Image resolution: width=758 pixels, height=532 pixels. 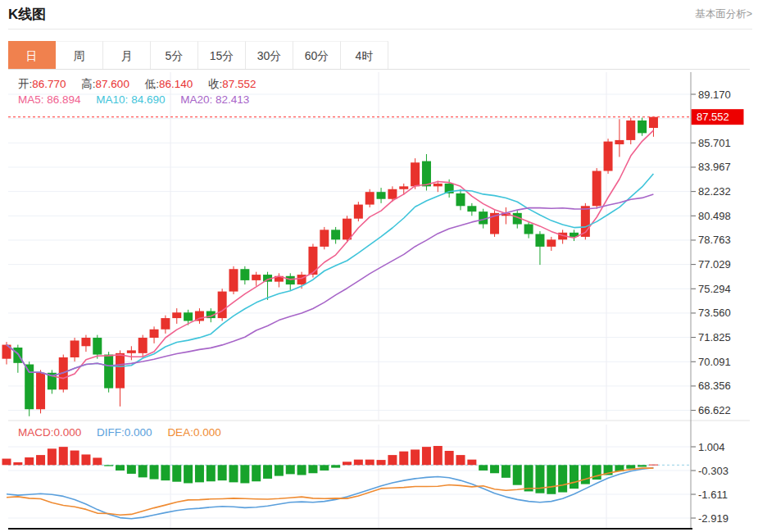 I want to click on ma5-value: 86.894, so click(x=64, y=100).